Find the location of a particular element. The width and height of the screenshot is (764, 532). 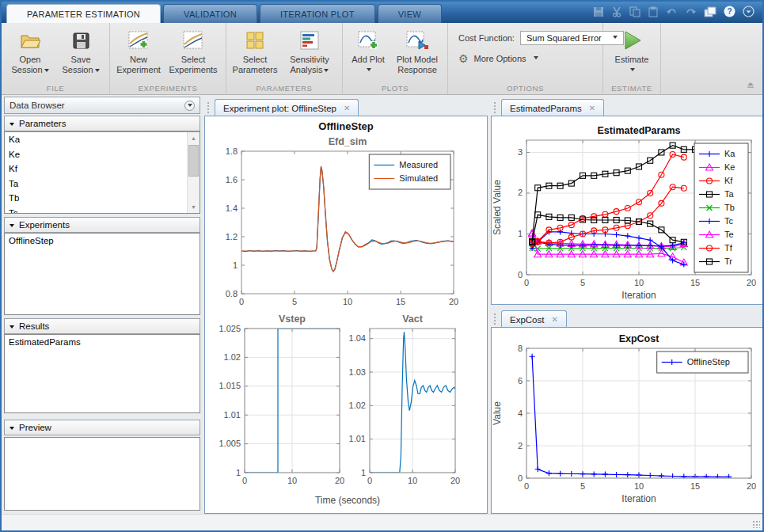

svg-text: 1.025 is located at coordinates (230, 329).